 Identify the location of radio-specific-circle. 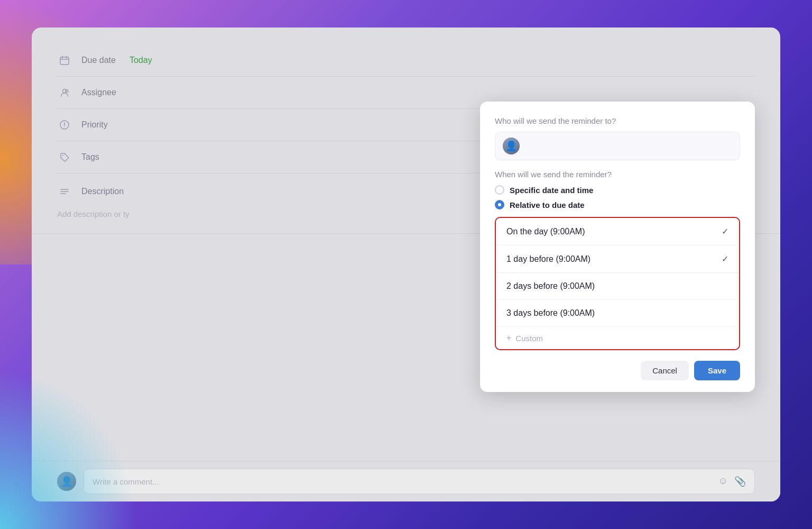
(500, 190).